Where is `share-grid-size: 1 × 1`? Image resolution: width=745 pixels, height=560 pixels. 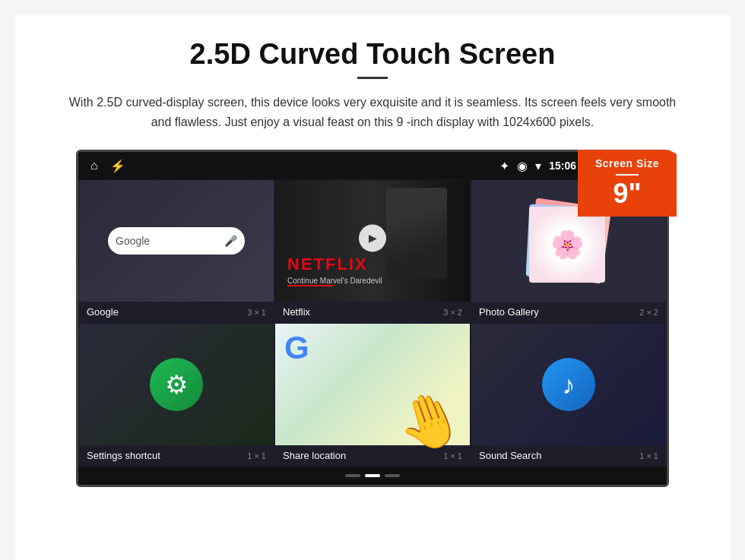 share-grid-size: 1 × 1 is located at coordinates (453, 456).